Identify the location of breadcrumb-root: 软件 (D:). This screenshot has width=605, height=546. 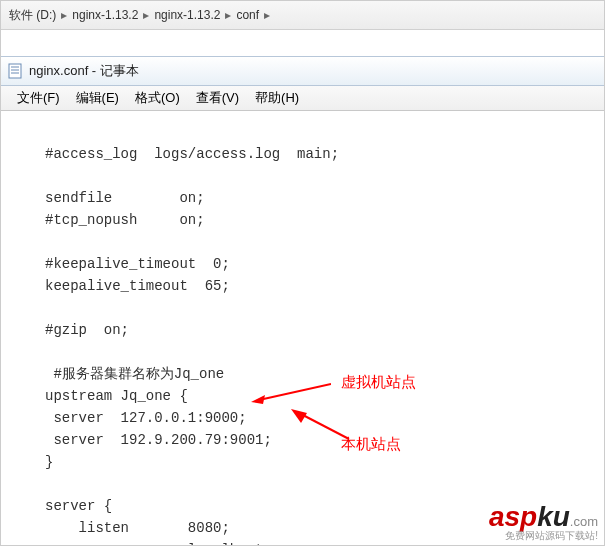
(32, 16).